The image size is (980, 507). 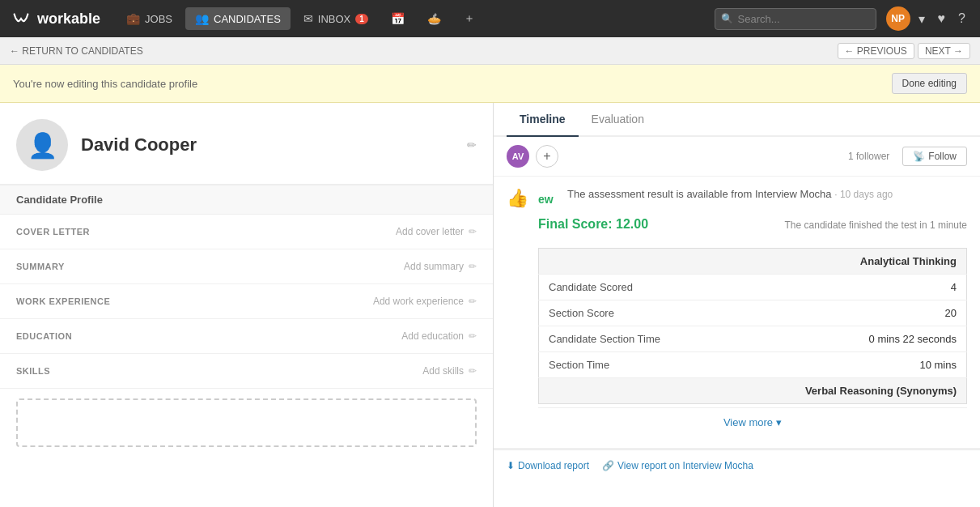 I want to click on search-input, so click(x=795, y=19).